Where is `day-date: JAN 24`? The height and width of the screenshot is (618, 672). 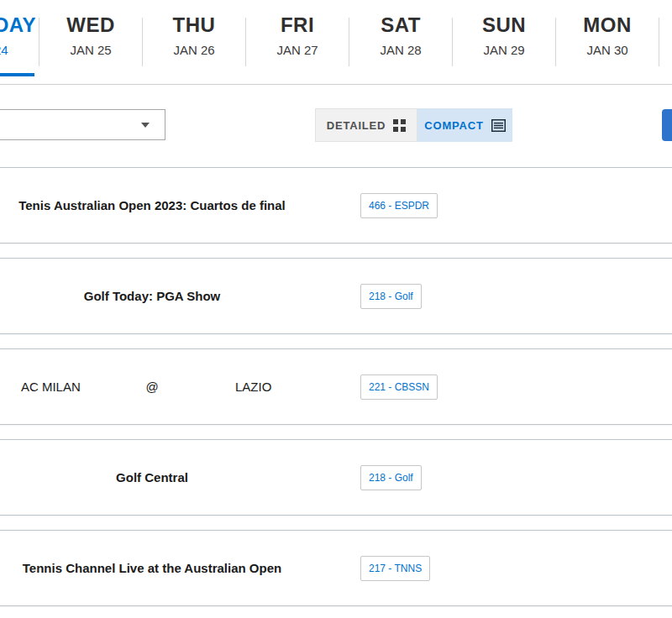
day-date: JAN 24 is located at coordinates (4, 50).